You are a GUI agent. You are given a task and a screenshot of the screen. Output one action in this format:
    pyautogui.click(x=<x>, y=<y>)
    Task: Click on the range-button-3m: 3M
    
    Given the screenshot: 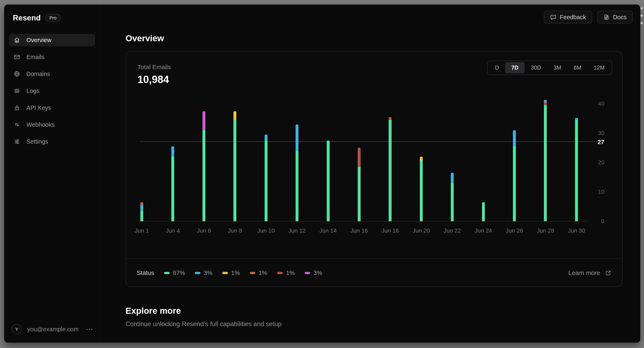 What is the action you would take?
    pyautogui.click(x=558, y=68)
    